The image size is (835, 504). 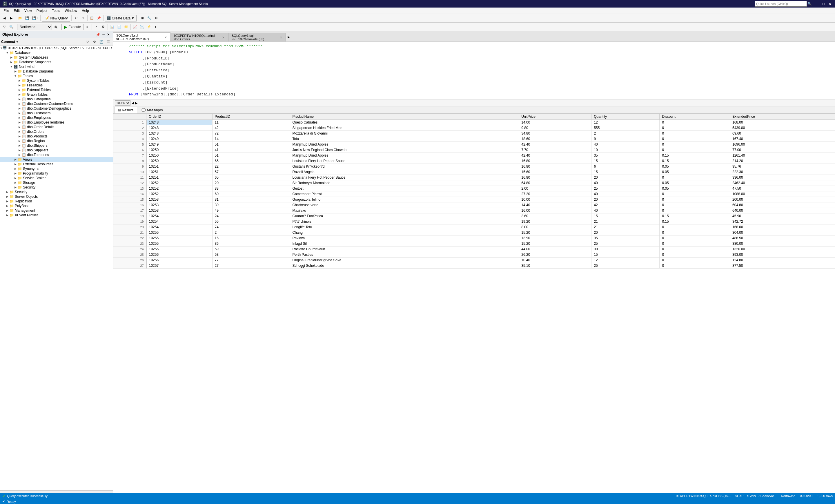 I want to click on table-cell-r12-c4: 2.00, so click(x=555, y=188).